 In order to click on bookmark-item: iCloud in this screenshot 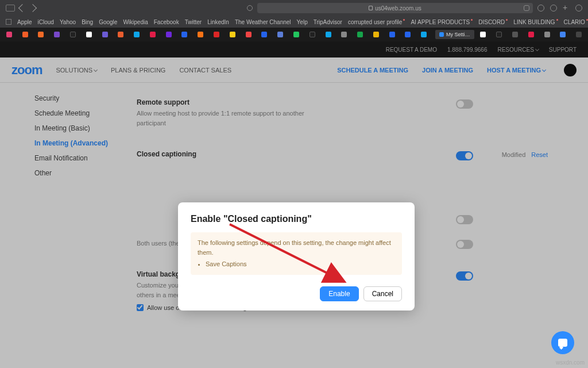, I will do `click(46, 22)`.